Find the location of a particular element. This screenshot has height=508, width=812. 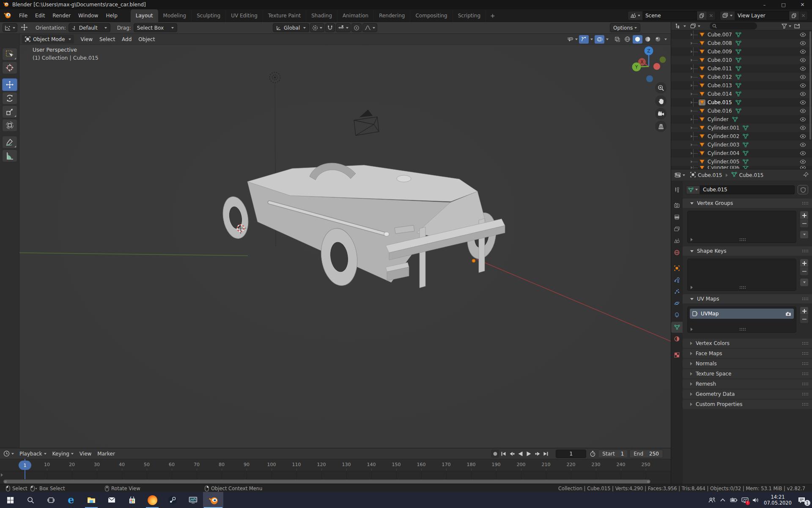

navigation-gizmo: Z X Y is located at coordinates (649, 64).